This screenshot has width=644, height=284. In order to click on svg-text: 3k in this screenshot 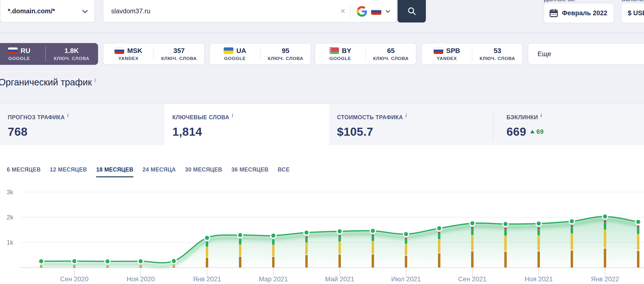, I will do `click(10, 192)`.